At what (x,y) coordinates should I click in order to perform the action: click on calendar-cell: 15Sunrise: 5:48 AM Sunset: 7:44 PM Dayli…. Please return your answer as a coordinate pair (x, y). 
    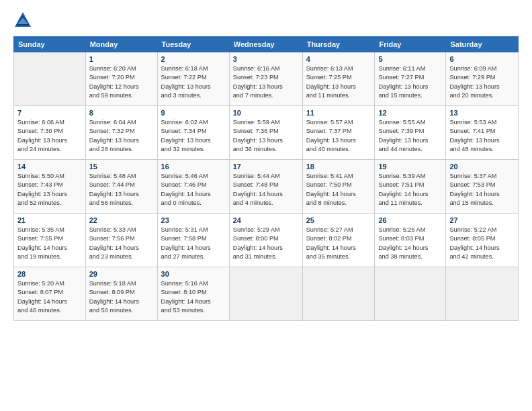
    Looking at the image, I should click on (121, 187).